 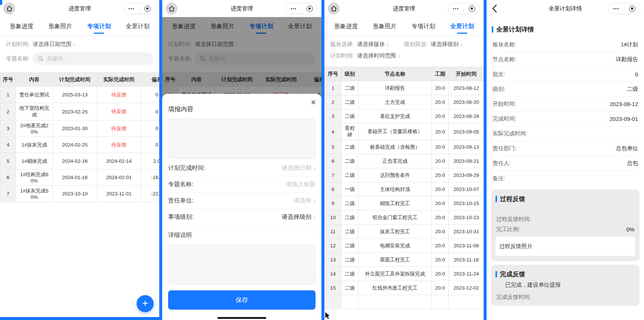 I want to click on column-header: 开始时间, so click(x=467, y=74).